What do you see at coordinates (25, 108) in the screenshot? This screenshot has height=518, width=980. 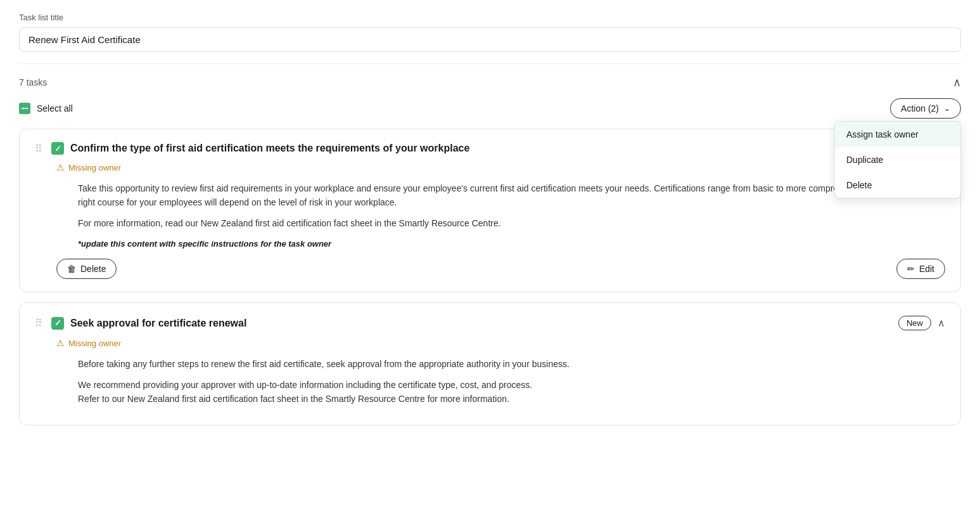 I see `select-all-checkbox` at bounding box center [25, 108].